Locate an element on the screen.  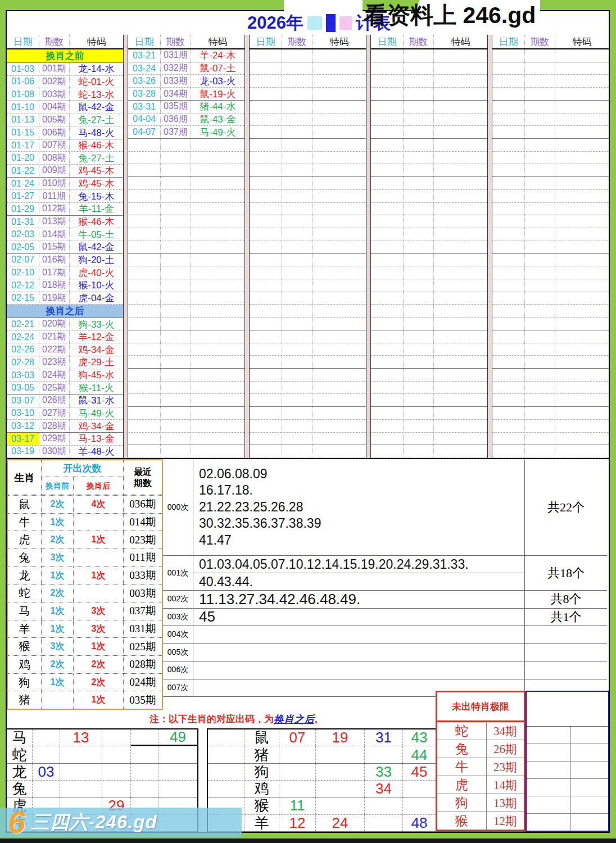
draw-code: 鼠-19-火 is located at coordinates (218, 94).